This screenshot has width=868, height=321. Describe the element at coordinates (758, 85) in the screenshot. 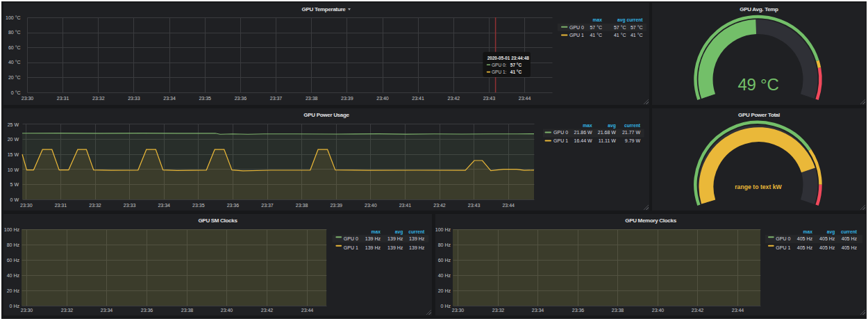

I see `svg-text: 49 °C` at that location.